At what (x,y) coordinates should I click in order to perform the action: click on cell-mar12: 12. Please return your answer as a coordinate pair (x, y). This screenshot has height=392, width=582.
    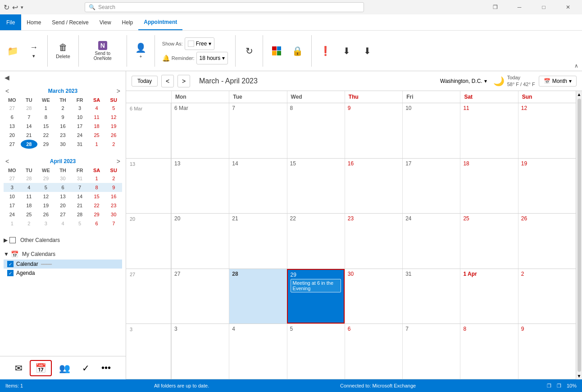
    Looking at the image, I should click on (547, 131).